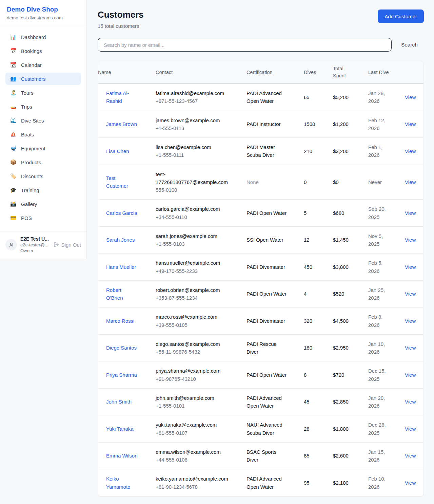 Image resolution: width=434 pixels, height=504 pixels. Describe the element at coordinates (194, 487) in the screenshot. I see `customer-phone: +81-90-1234-5678` at that location.